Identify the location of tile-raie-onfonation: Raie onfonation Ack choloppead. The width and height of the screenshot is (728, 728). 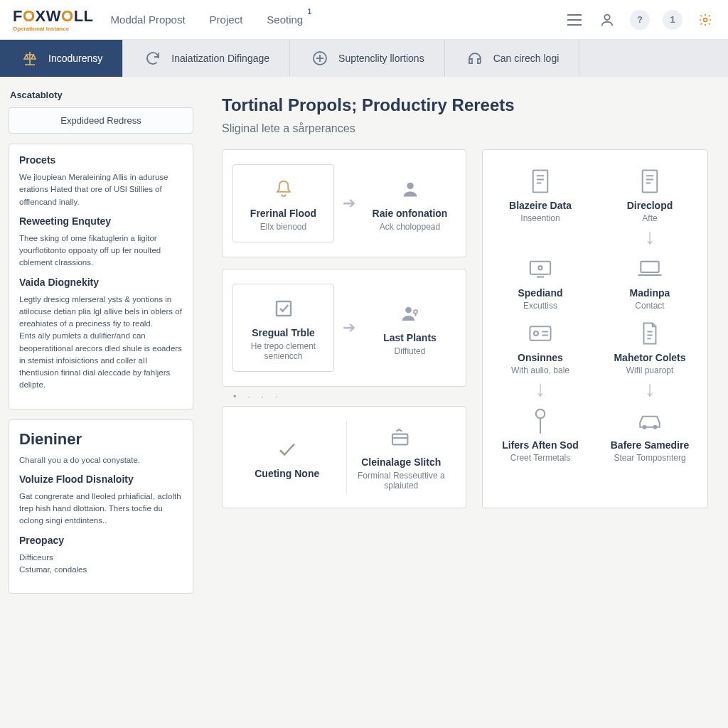
(410, 203).